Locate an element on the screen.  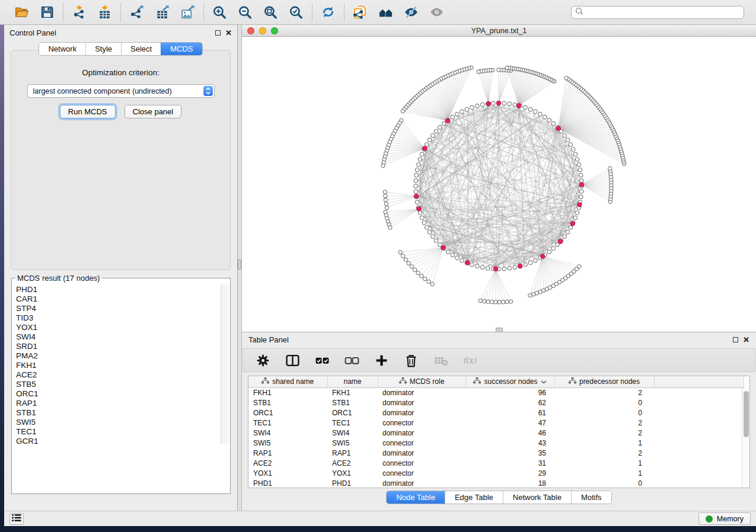
cell-shared-name: ACE2 is located at coordinates (288, 463).